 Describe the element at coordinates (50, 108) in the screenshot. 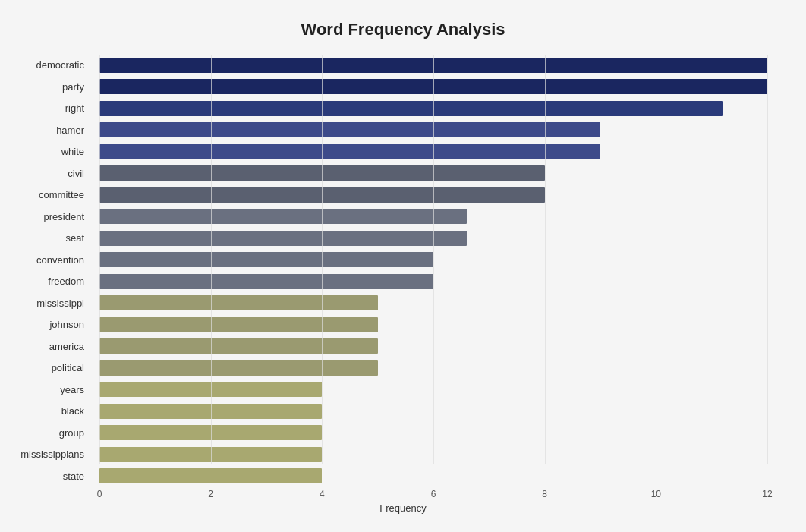

I see `bar-label: right` at that location.